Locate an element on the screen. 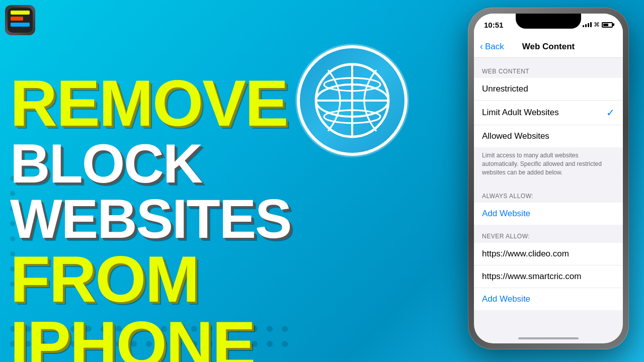 This screenshot has height=362, width=644. logo is located at coordinates (20, 20).